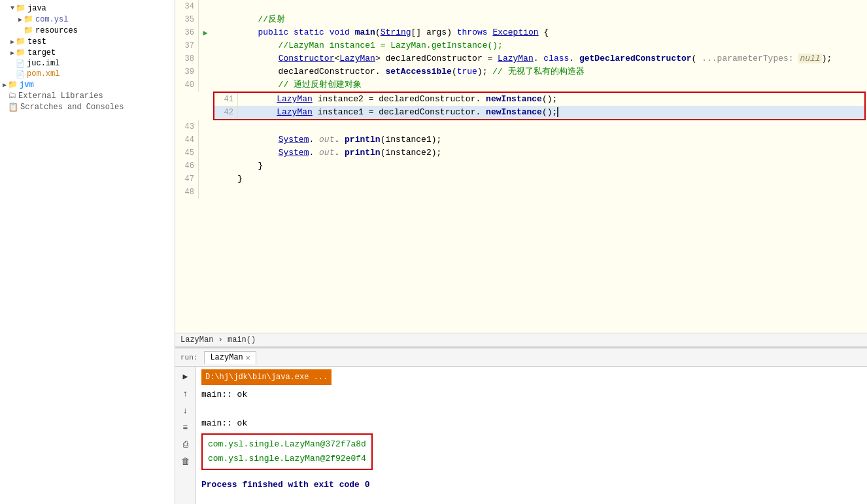  I want to click on line-content-40: // 通过反射创建对象, so click(539, 85).